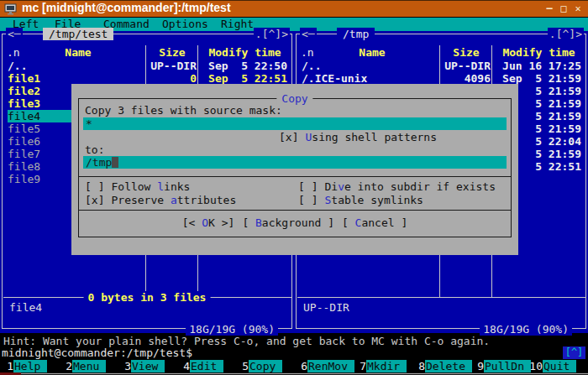 The height and width of the screenshot is (375, 588). Describe the element at coordinates (97, 352) in the screenshot. I see `shell-prompt: midnight@commander:/tmp/test$` at that location.